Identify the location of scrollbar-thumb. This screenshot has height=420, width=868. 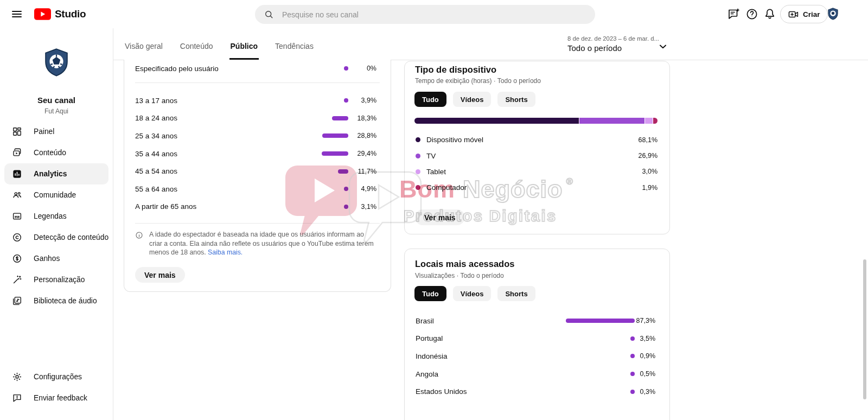
(865, 329).